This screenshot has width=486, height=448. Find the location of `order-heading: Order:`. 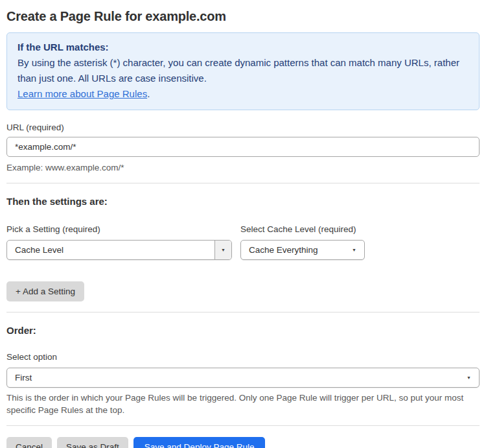

order-heading: Order: is located at coordinates (243, 331).